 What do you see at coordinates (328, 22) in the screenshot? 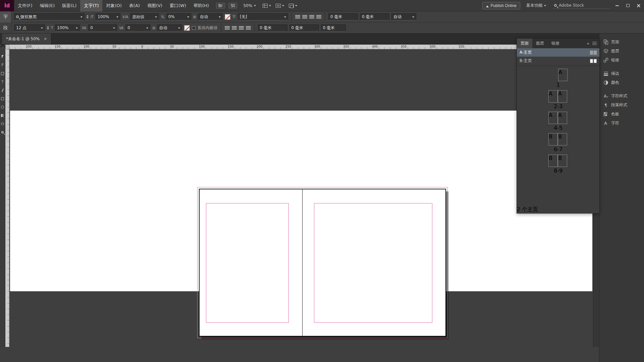
I see `control-panel-rows: 微软雅黑 IT 100% V/A 原始设 % 0% ⊞ 自动 字 [无]` at bounding box center [328, 22].